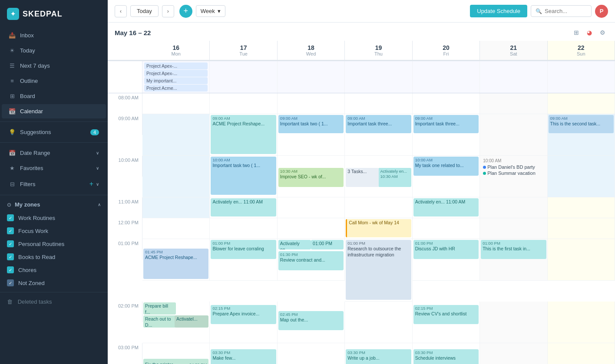 The height and width of the screenshot is (364, 615). Describe the element at coordinates (243, 354) in the screenshot. I see `cell-tue-3pm: 03:30 PM Make few...` at that location.